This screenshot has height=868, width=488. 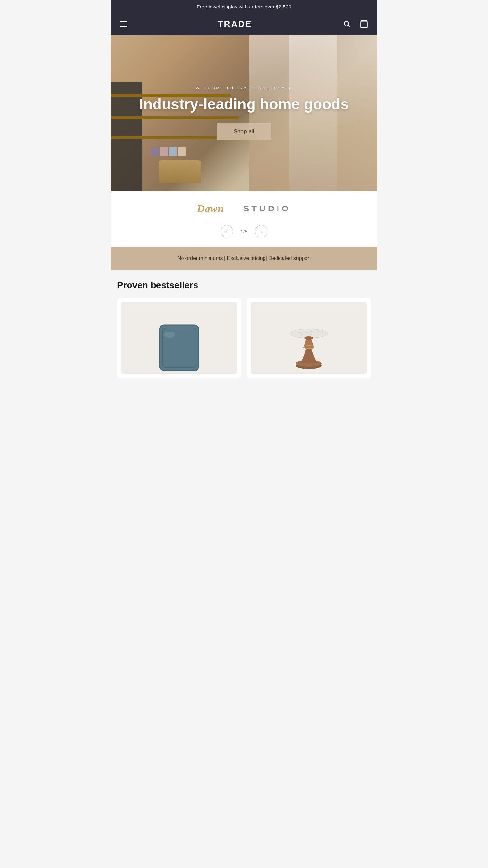 I want to click on carousel-controls: ‹ 1/5 ›, so click(x=244, y=234).